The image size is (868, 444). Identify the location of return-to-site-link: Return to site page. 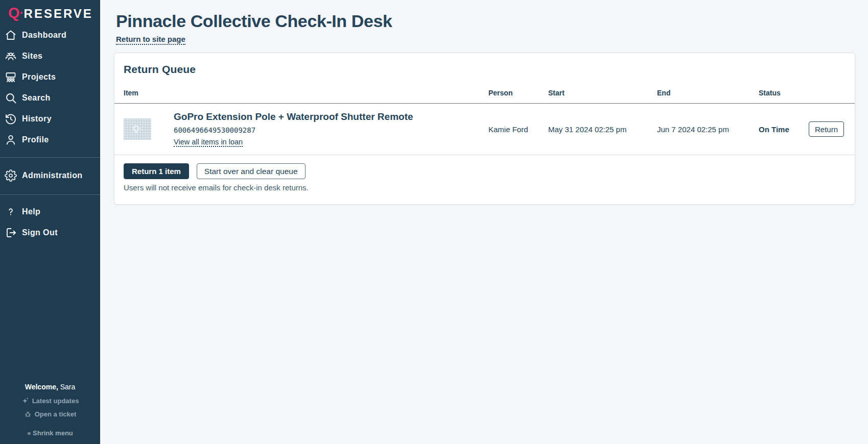
(151, 40).